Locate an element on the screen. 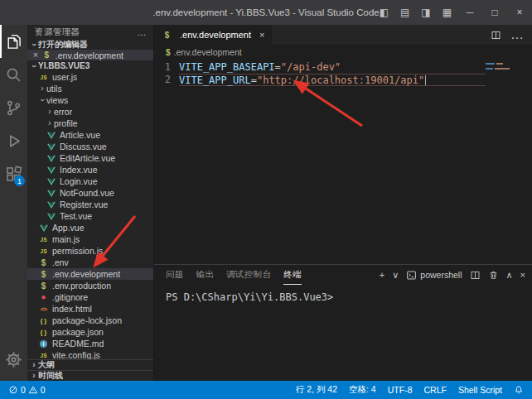  tree-item-package-lock.json: { }package-lock.json is located at coordinates (90, 320).